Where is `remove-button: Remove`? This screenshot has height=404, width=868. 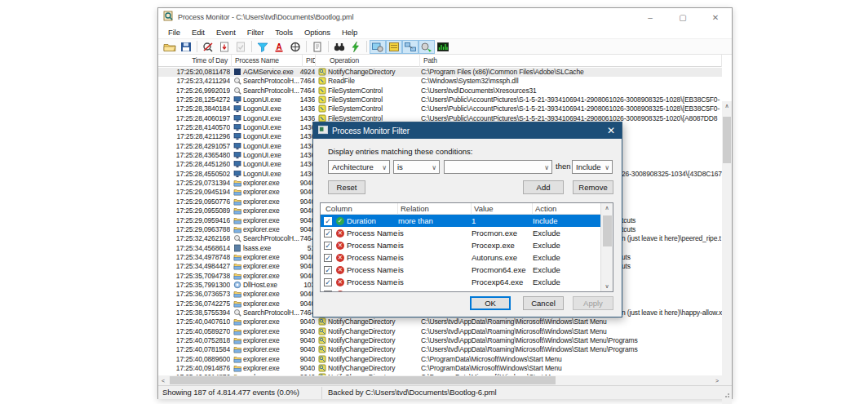
remove-button: Remove is located at coordinates (593, 188).